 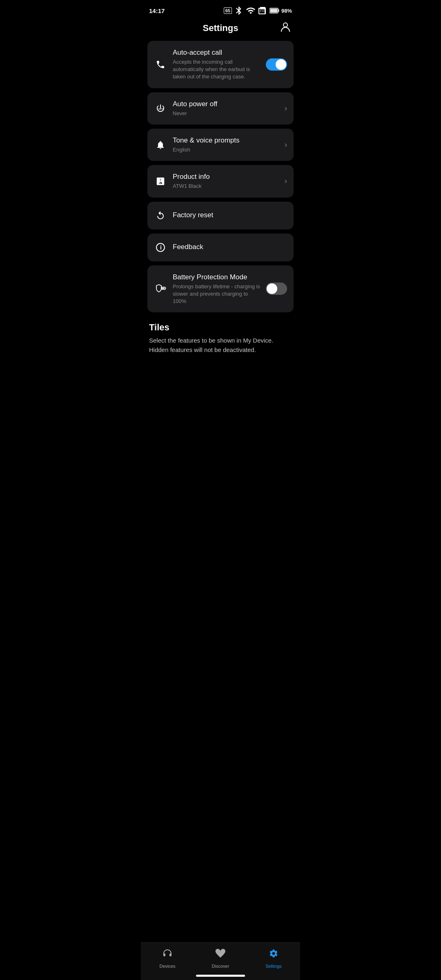 I want to click on bluetooth-icon, so click(x=239, y=11).